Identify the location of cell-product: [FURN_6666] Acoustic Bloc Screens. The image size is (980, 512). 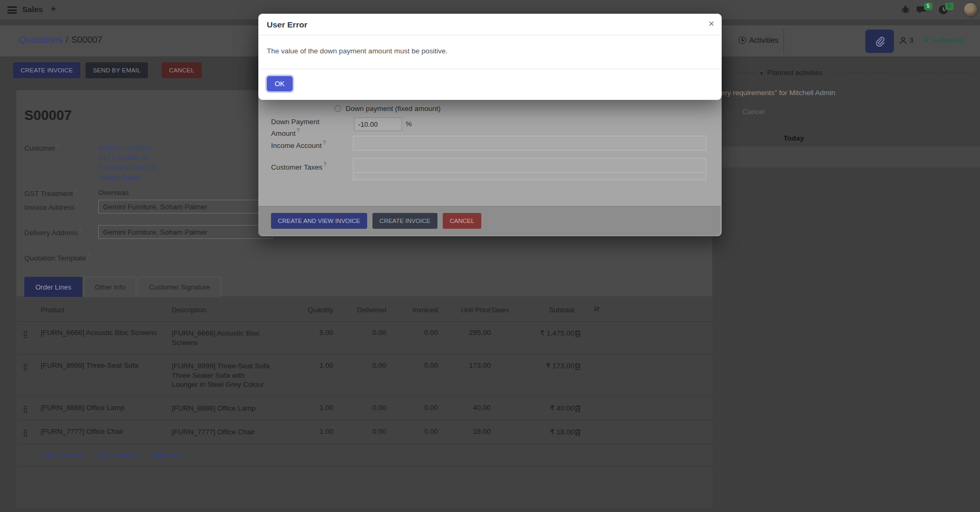
(106, 333).